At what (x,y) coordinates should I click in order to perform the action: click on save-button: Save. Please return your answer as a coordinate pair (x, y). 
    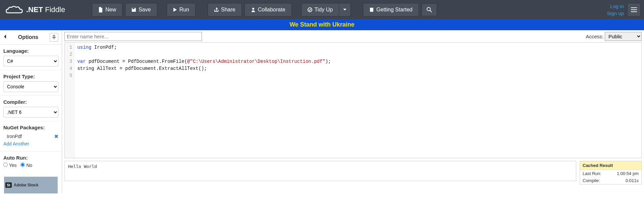
    Looking at the image, I should click on (141, 10).